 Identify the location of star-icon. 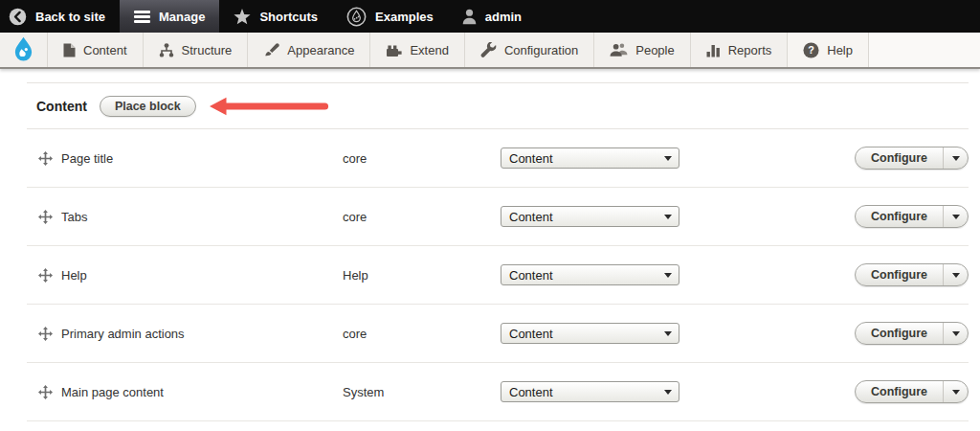
(242, 17).